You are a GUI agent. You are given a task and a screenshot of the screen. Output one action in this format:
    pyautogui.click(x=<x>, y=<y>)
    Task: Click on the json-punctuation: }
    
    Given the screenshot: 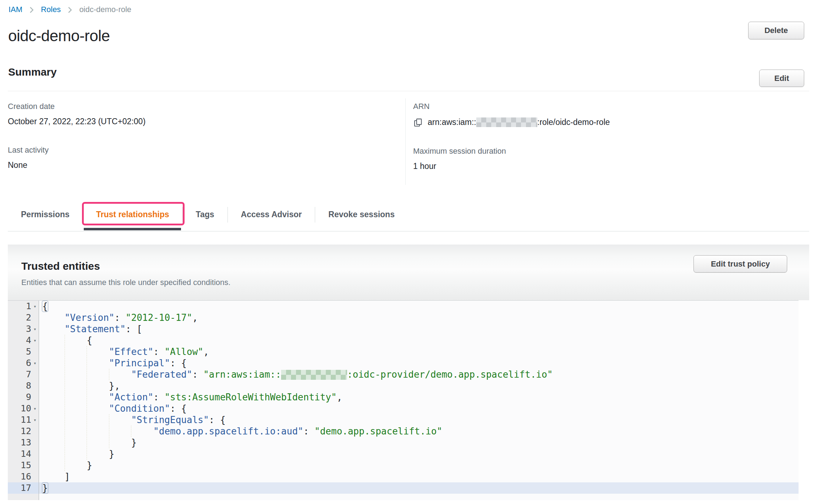 What is the action you would take?
    pyautogui.click(x=45, y=488)
    